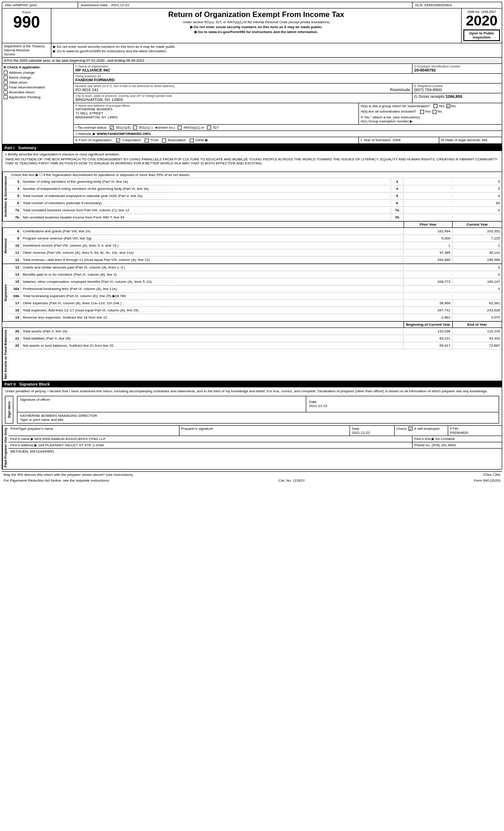 The image size is (504, 831). Describe the element at coordinates (255, 253) in the screenshot. I see `revenue-line-11: 11 Other revenue (Part VIII, column (A),…` at that location.